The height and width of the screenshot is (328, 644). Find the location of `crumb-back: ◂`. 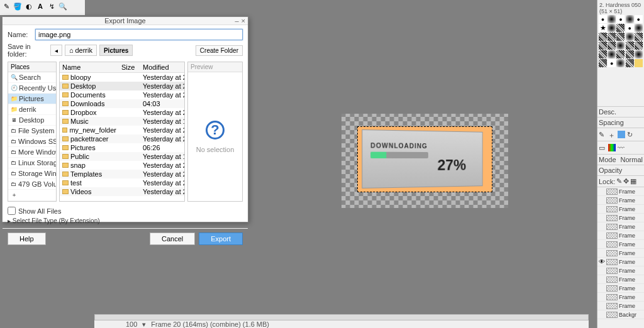

crumb-back: ◂ is located at coordinates (57, 50).